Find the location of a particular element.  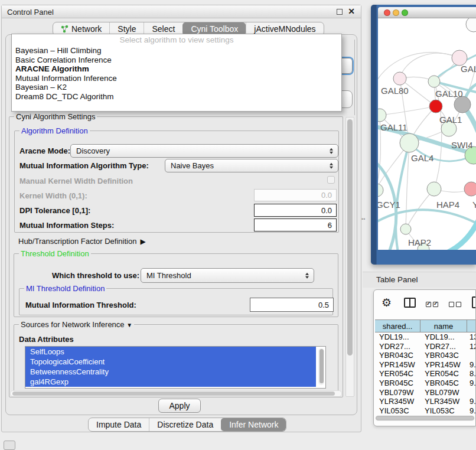

attribute-item-betweennesscentrality: BetweennessCentrality is located at coordinates (171, 372).